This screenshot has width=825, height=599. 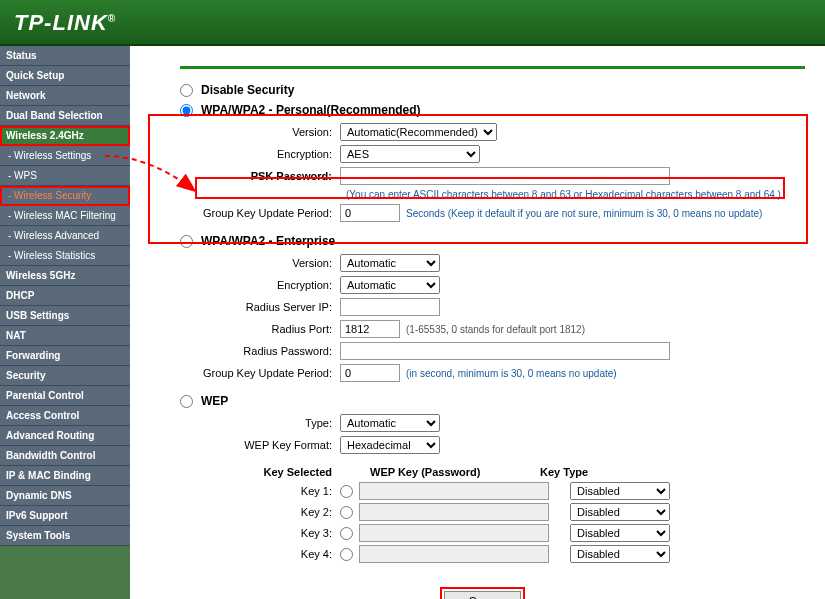 I want to click on label-wep-format: WEP Key Format:, so click(x=270, y=445).